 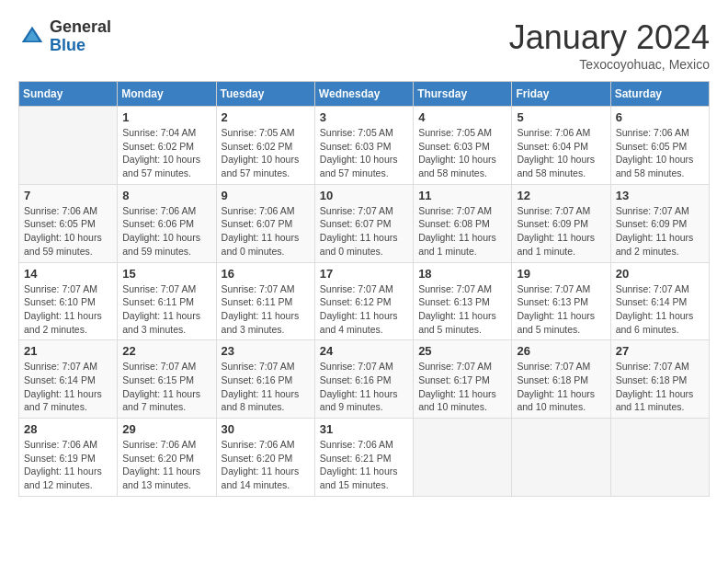 I want to click on day-number: 20, so click(x=660, y=274).